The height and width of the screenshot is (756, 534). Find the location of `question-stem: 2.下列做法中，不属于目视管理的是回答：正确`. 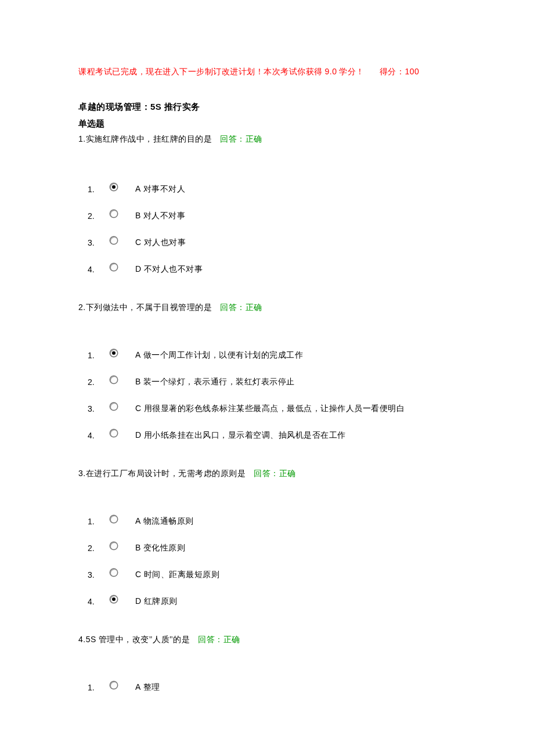

question-stem: 2.下列做法中，不属于目视管理的是回答：正确 is located at coordinates (268, 308).